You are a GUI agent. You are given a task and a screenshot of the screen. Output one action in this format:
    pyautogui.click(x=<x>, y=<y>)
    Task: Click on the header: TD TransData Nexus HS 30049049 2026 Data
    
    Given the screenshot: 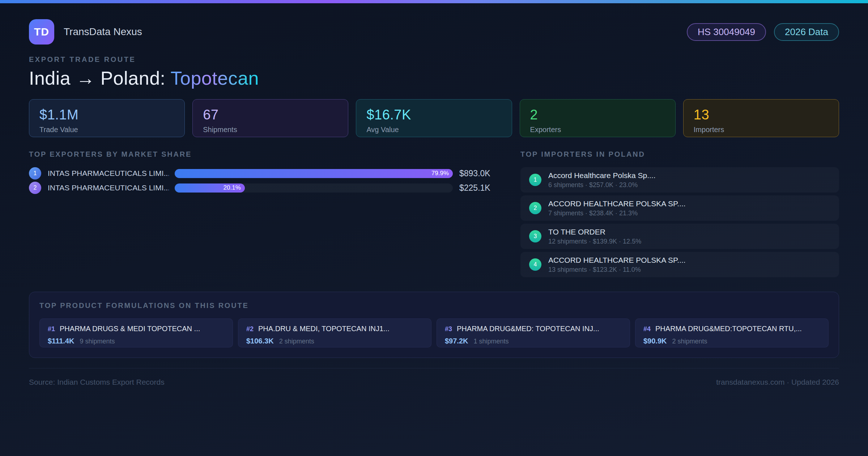 What is the action you would take?
    pyautogui.click(x=434, y=24)
    